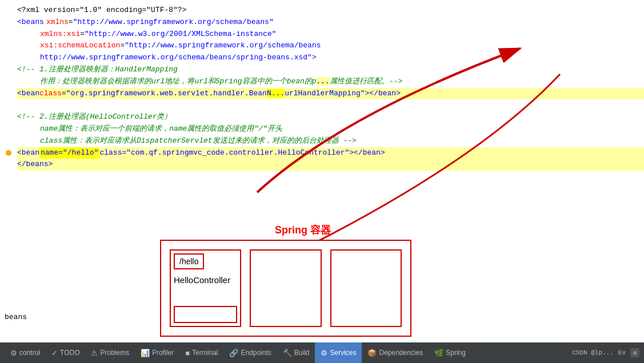 The width and height of the screenshot is (644, 363). What do you see at coordinates (330, 82) in the screenshot?
I see `comment-1b: 作用：处理器映射器会根据请求的url地址，将url和Spring容器中的一个be…` at bounding box center [330, 82].